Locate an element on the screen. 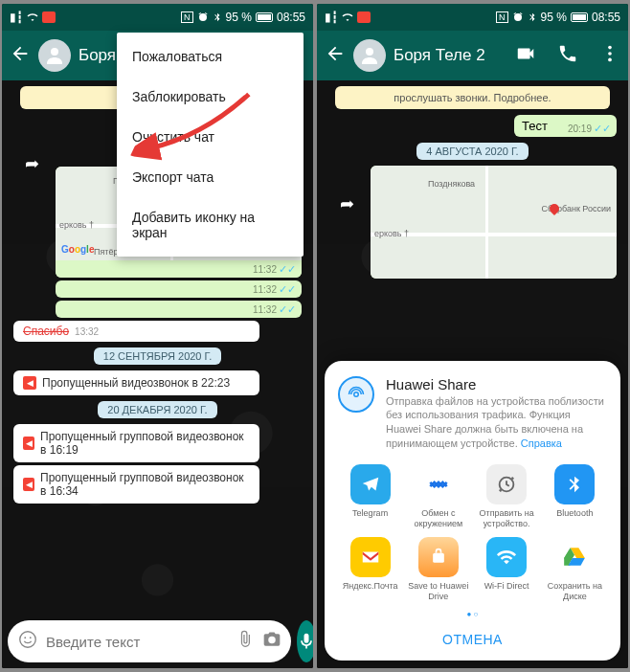  deleted-message: Спасибо 13:32 is located at coordinates (136, 331).